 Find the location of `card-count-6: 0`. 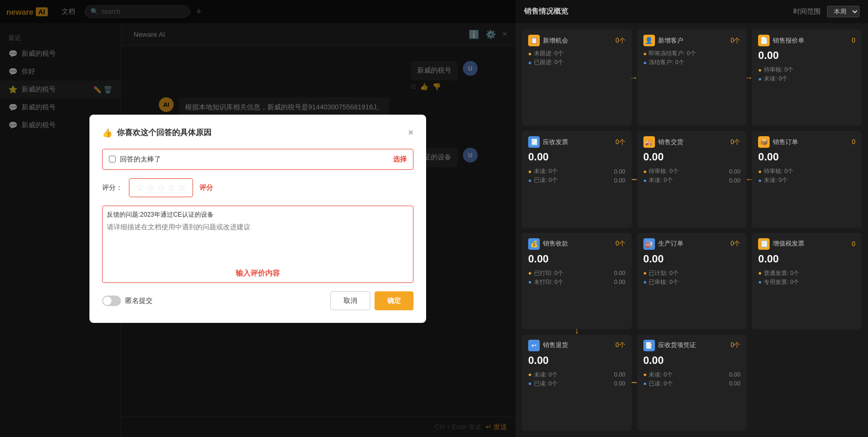

card-count-6: 0 is located at coordinates (853, 142).